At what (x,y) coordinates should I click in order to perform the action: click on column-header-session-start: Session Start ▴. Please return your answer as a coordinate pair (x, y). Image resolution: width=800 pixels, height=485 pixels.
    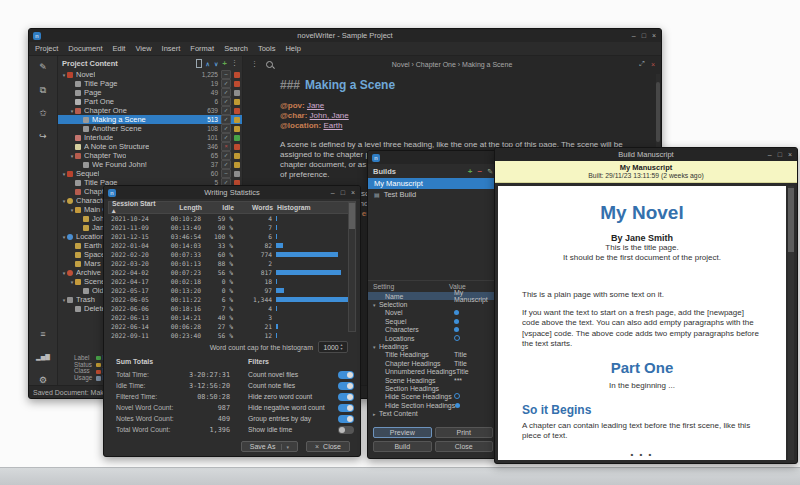
    Looking at the image, I should click on (134, 208).